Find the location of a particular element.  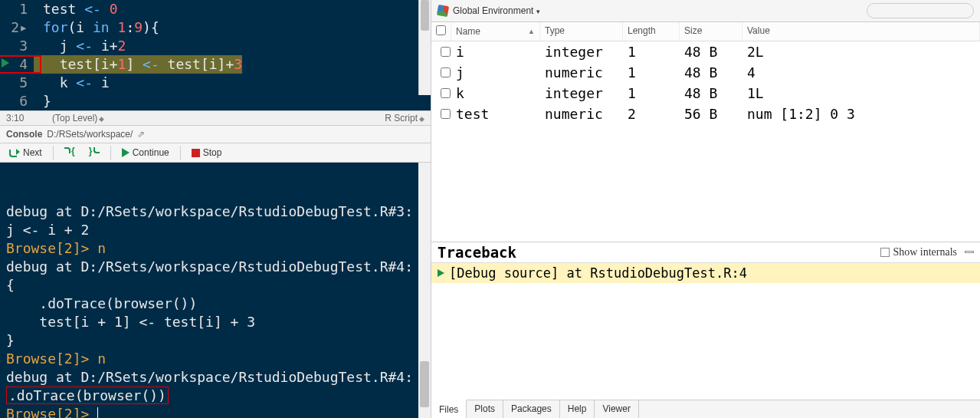

stop-button: Stop is located at coordinates (207, 153).